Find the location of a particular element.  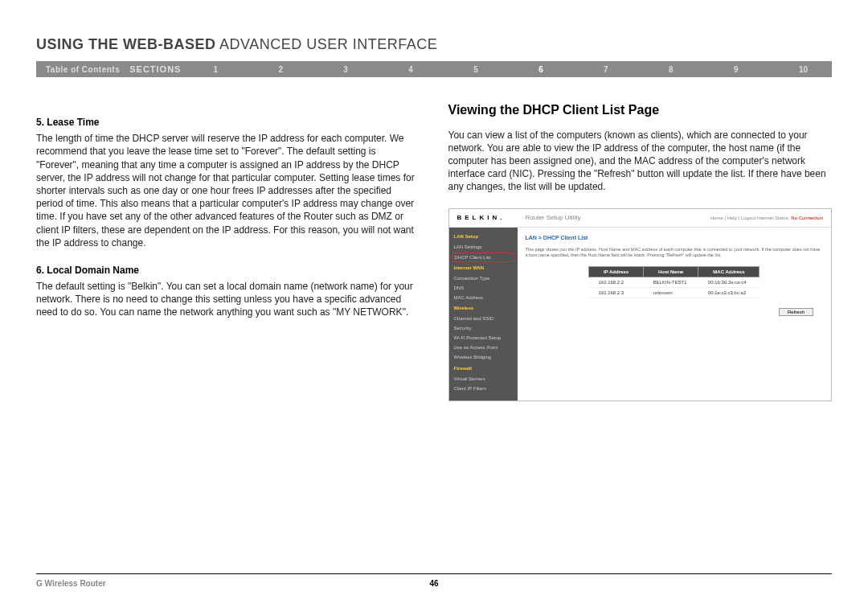

table-header: IP Address is located at coordinates (616, 272).